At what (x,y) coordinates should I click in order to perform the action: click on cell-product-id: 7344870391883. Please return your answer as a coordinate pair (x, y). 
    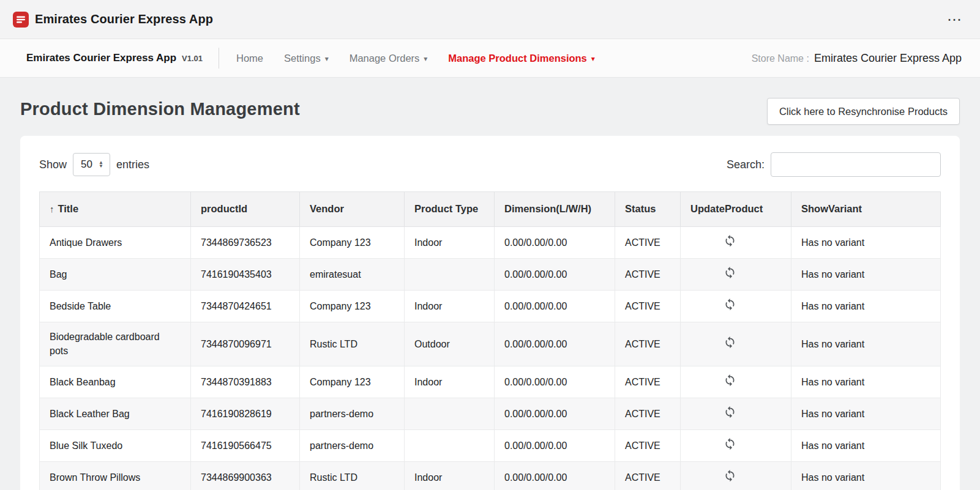
    Looking at the image, I should click on (245, 382).